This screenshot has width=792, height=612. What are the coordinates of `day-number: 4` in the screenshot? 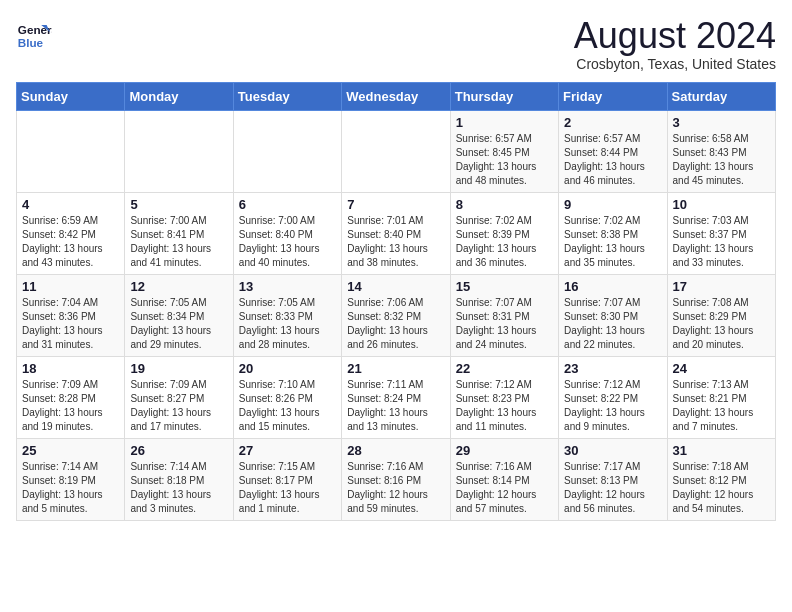 It's located at (70, 204).